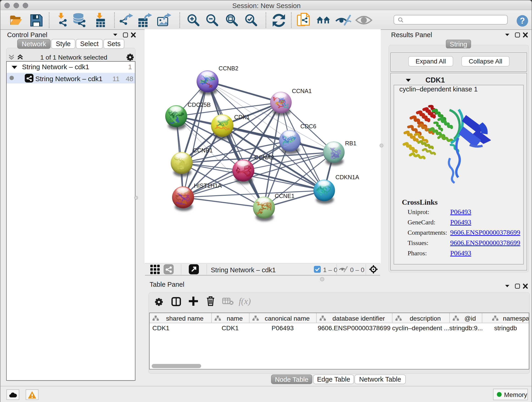 This screenshot has height=402, width=532. I want to click on svg-text: CCNB2, so click(228, 68).